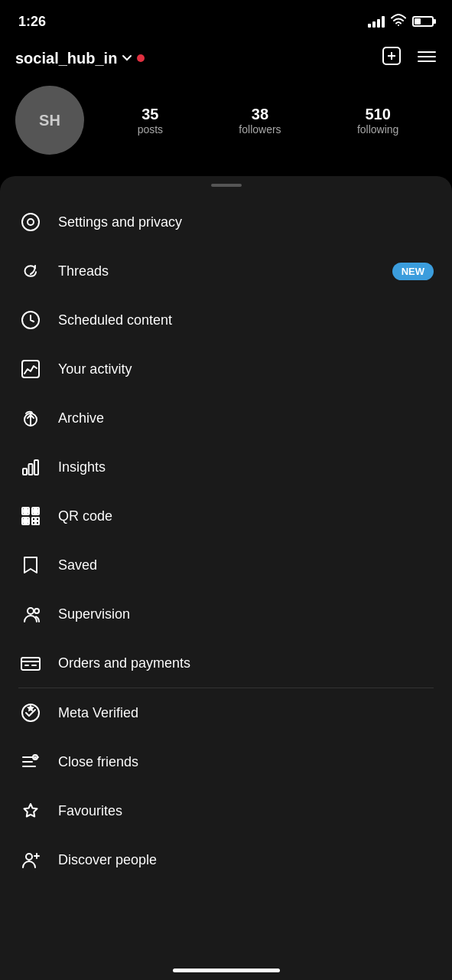 This screenshot has height=980, width=452. I want to click on posts-count: 35, so click(150, 115).